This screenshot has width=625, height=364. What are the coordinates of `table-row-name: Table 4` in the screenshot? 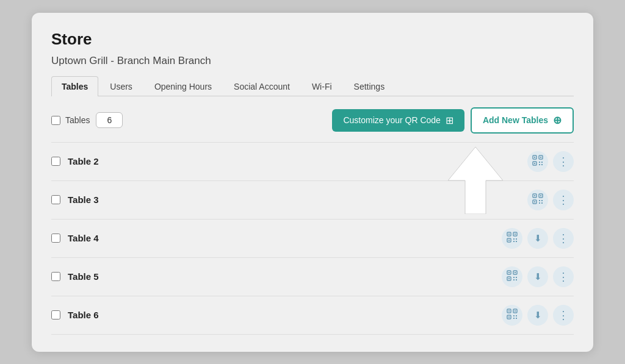 It's located at (281, 238).